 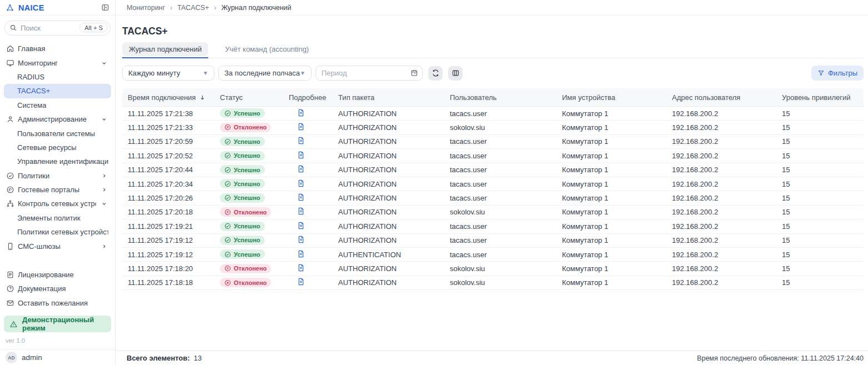 I want to click on column-header: Статус, so click(x=249, y=98).